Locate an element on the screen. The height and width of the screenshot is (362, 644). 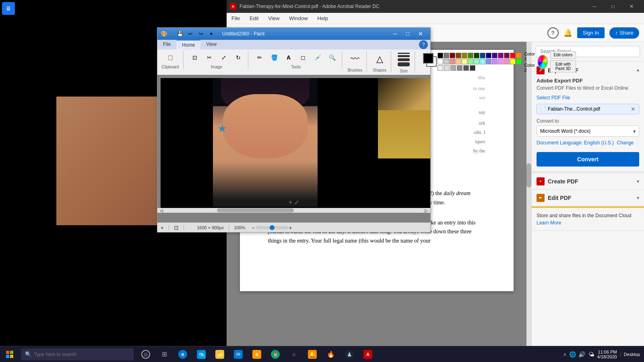
color-dark-charcoal is located at coordinates (473, 68).